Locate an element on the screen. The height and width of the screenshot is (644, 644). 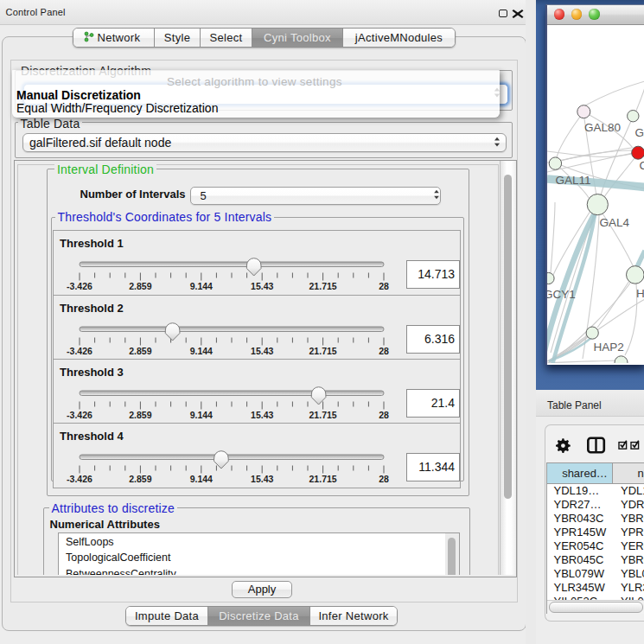
svg-text: GAL11 is located at coordinates (572, 180).